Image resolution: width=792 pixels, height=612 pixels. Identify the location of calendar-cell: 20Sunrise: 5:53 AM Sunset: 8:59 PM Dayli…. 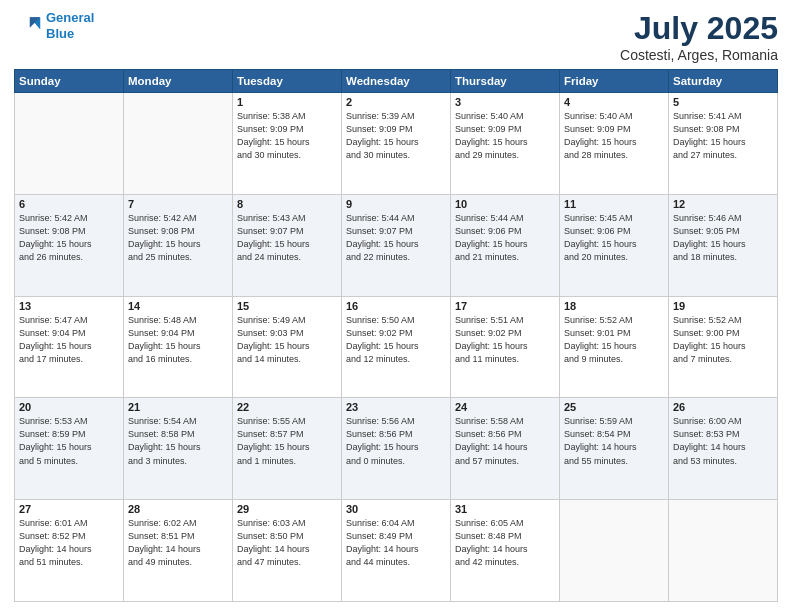
(70, 449).